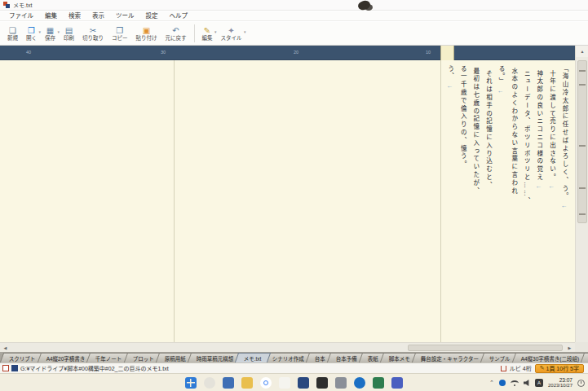 This screenshot has width=588, height=391. Describe the element at coordinates (450, 358) in the screenshot. I see `document-tab: 舞台設定・キャラクター` at that location.